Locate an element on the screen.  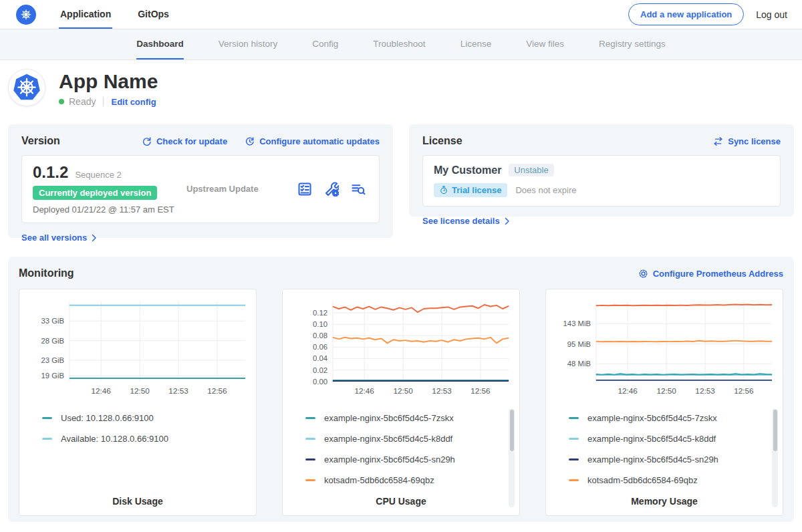
svg-text: 33 GiB is located at coordinates (52, 321).